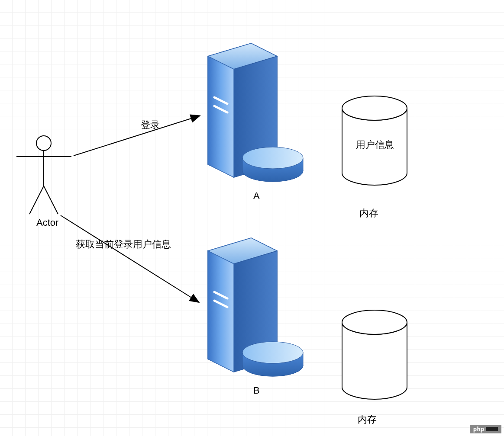  Describe the element at coordinates (367, 420) in the screenshot. I see `storage-b-caption: 内存` at that location.